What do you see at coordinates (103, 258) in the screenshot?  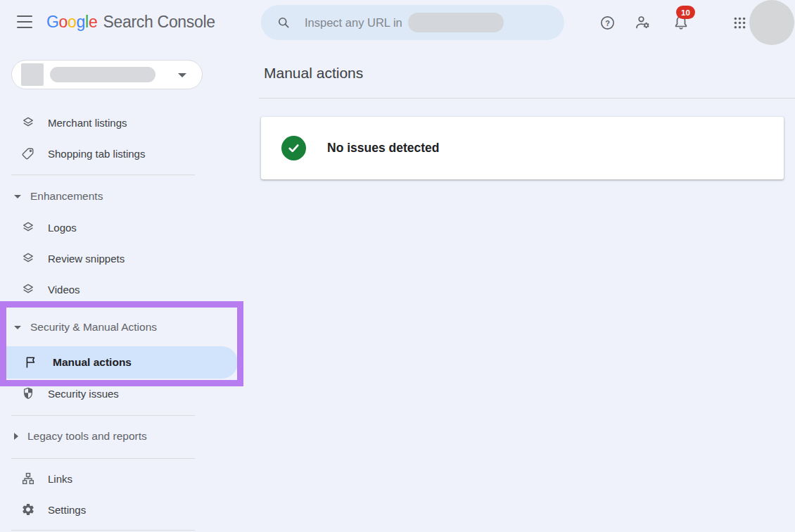 I see `sidebar-item-review-snippets: Review snippets` at bounding box center [103, 258].